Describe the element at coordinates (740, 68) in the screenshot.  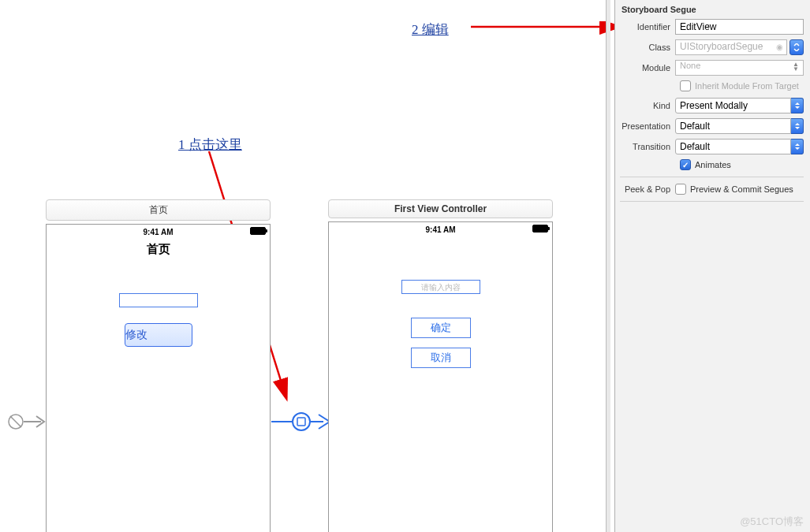
I see `module-select: None ▲▼` at that location.